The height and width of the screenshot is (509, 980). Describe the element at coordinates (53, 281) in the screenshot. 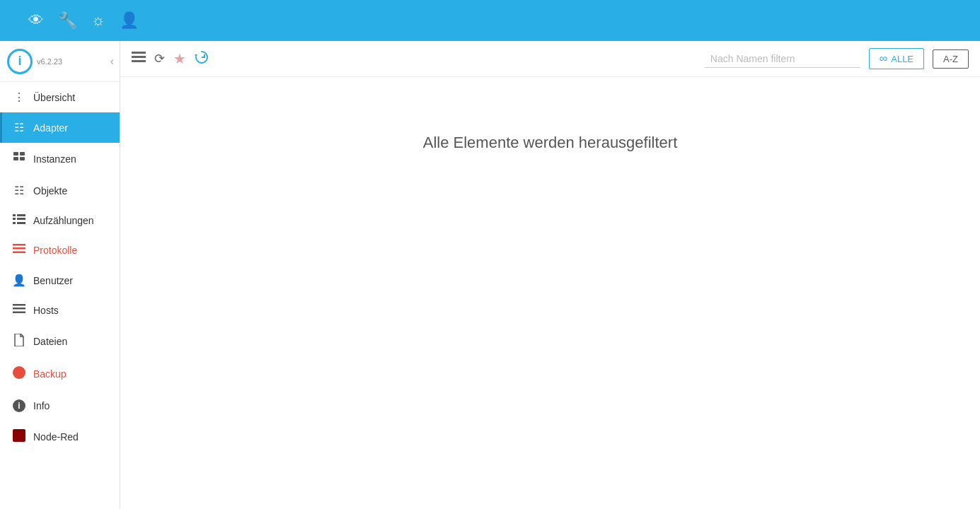

I see `sidebar-label-benutzer: Benutzer` at that location.